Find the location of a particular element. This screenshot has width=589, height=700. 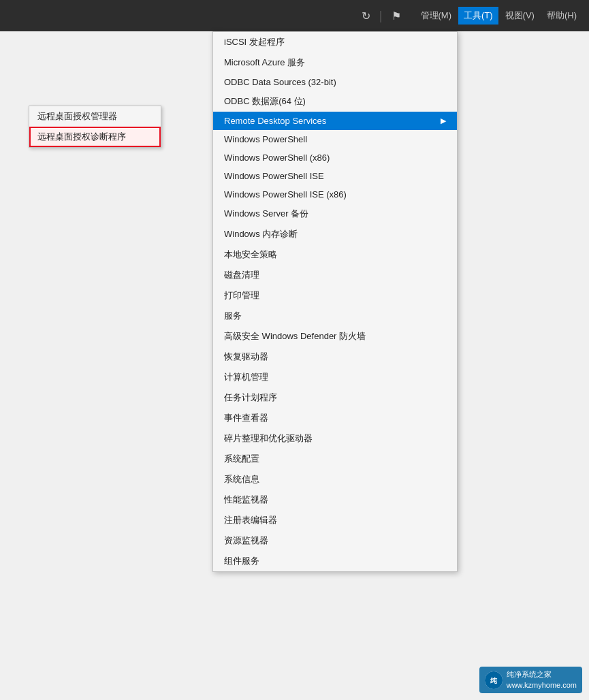

menu-item-powershell-ise-x86: Windows PowerShell ISE (x86) is located at coordinates (335, 195).